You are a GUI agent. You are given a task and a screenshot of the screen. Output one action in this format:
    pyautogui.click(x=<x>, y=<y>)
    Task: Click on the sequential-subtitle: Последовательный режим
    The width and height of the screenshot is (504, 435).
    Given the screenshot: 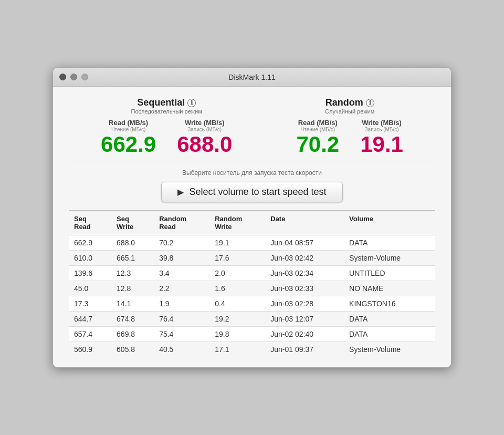 What is the action you would take?
    pyautogui.click(x=166, y=111)
    